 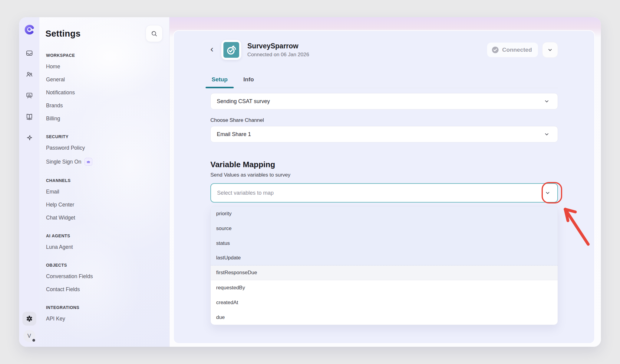 I want to click on nav-section-channels: CHANNELS, so click(x=104, y=180).